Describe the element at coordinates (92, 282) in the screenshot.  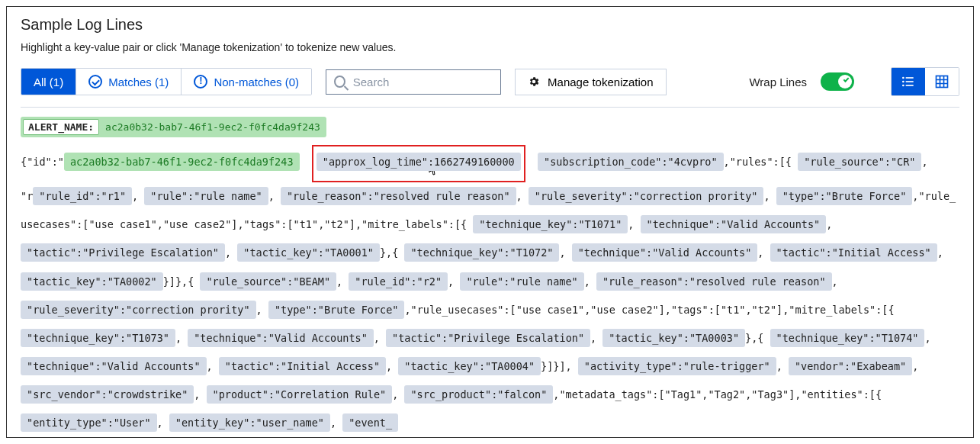
I see `token-tactic-key: "tactic_key":"TA0002"` at that location.